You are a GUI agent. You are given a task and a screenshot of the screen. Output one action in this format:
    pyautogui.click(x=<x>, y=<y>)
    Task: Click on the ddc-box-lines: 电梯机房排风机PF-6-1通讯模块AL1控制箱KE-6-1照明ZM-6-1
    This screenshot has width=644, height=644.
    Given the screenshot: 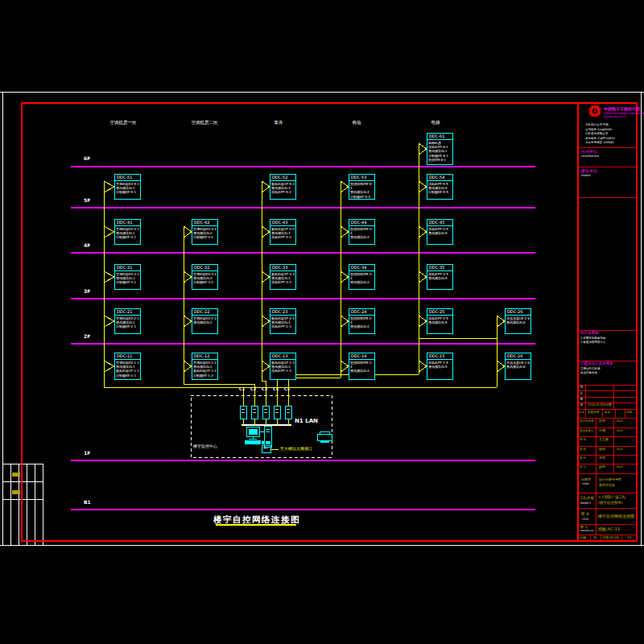 What is the action you would take?
    pyautogui.click(x=440, y=151)
    